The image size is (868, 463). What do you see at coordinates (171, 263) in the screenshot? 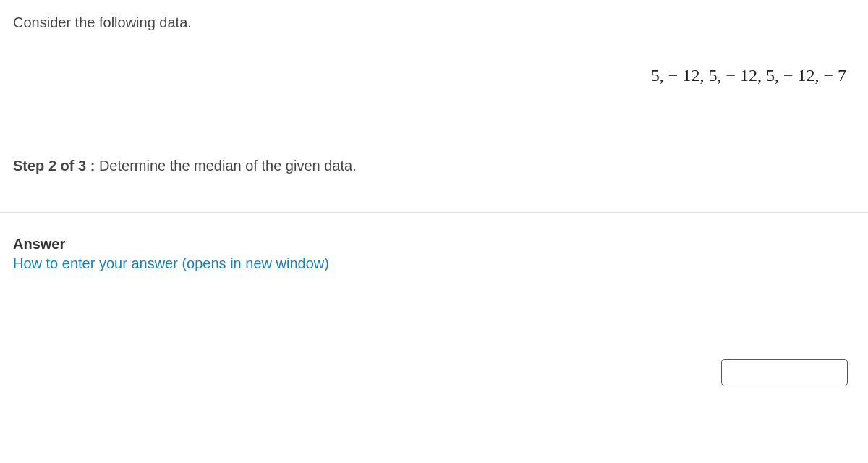
I see `answer-help-link: How to enter your answer (opens in new w…` at bounding box center [171, 263].